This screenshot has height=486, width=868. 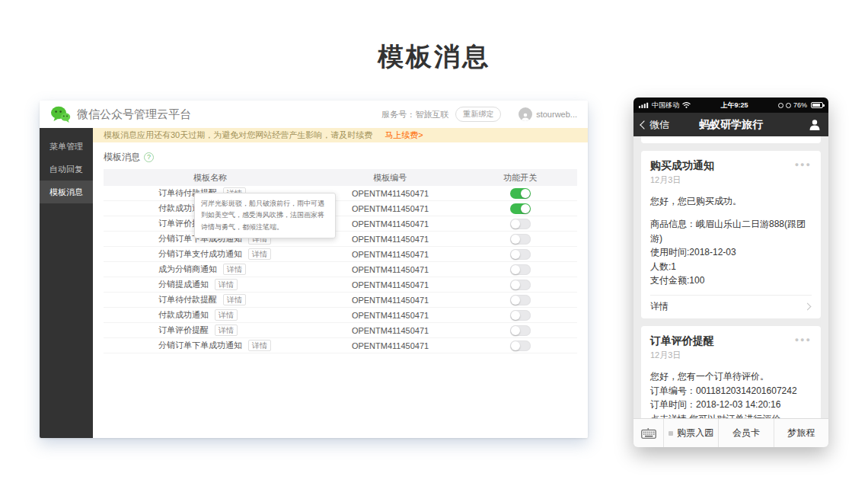 I want to click on rebind-button: 重新绑定, so click(x=478, y=114).